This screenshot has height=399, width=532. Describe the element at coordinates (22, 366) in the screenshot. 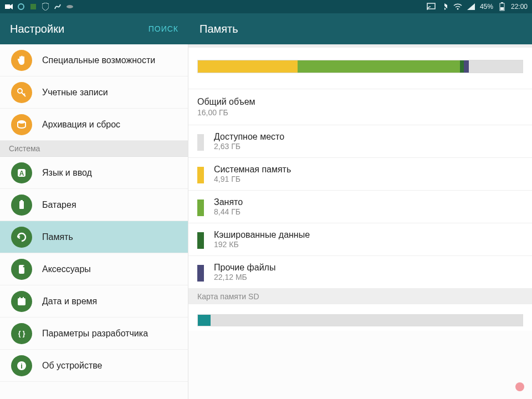

I see `svg-text: i` at that location.